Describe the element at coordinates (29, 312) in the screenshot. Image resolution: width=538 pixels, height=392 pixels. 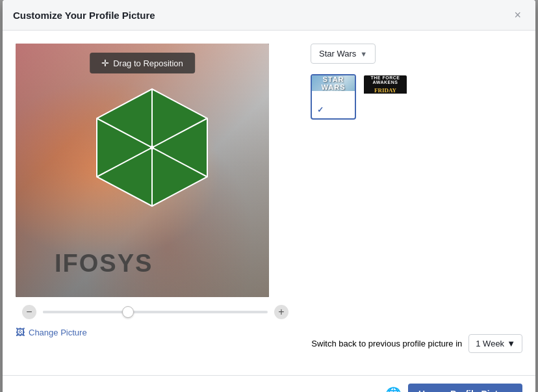
I see `zoom-out-button: −` at that location.